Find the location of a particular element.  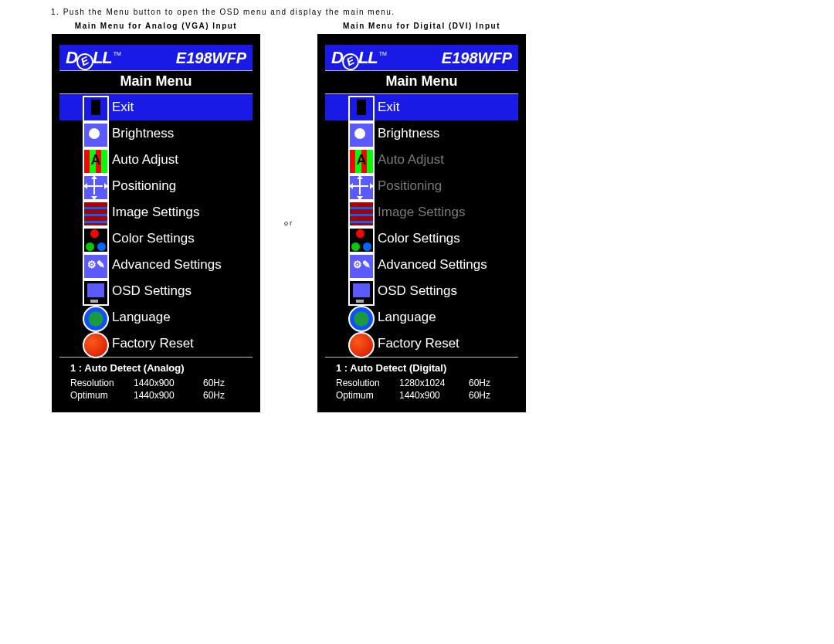

status-block: 1 : Auto Detect (Analog)Resolution1440x9… is located at coordinates (156, 380).